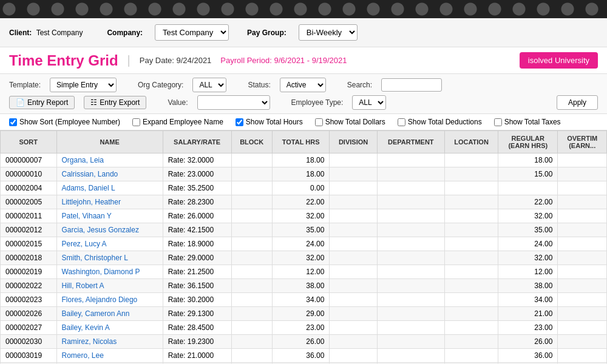 This screenshot has height=364, width=607. Describe the element at coordinates (177, 103) in the screenshot. I see `value-label: Value:` at that location.